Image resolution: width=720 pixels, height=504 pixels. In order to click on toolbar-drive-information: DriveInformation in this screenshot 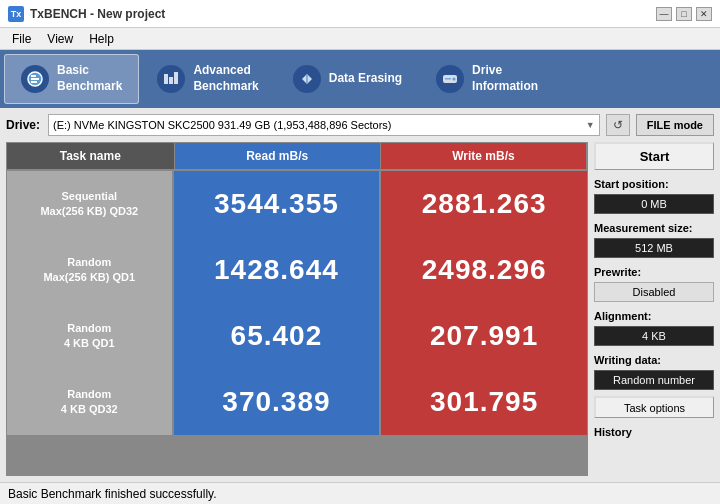, I will do `click(487, 79)`.